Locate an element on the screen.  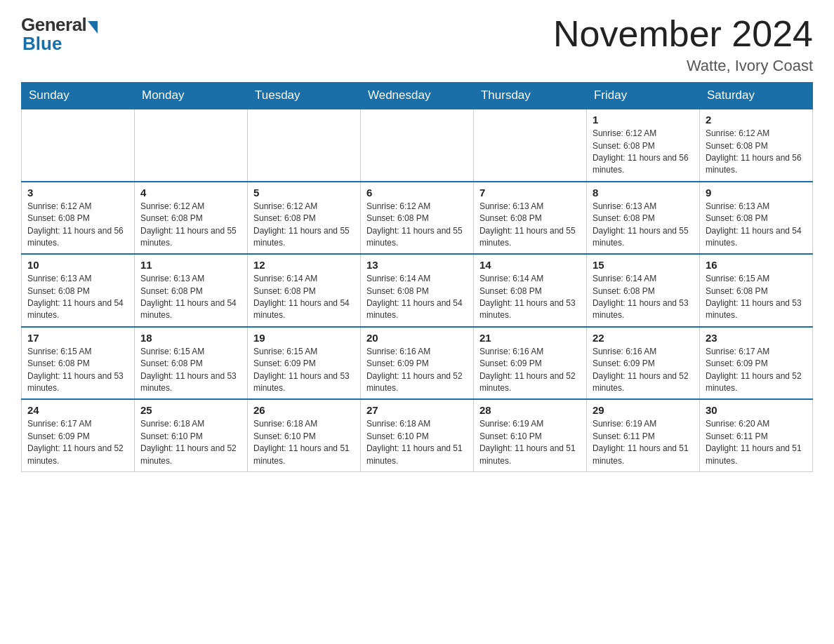
day-number: 4 is located at coordinates (191, 192).